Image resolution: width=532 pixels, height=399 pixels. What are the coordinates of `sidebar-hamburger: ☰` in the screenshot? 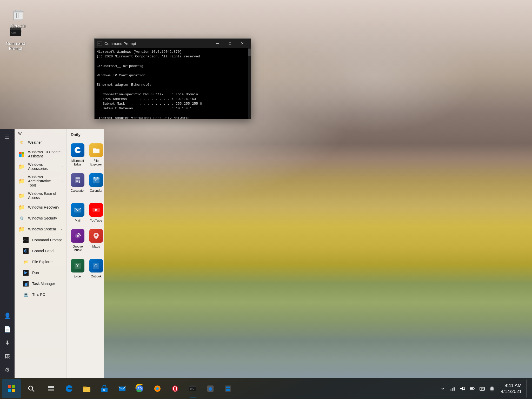 It's located at (7, 137).